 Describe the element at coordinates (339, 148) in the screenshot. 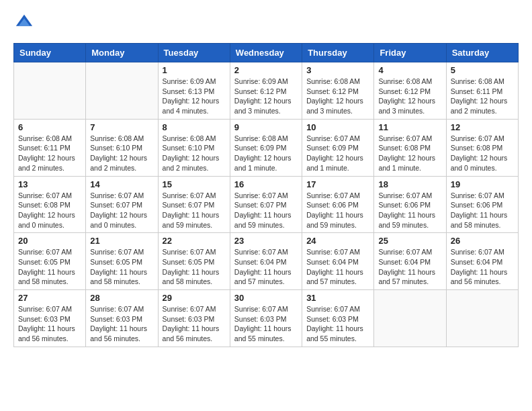

I see `calendar-cell: 10Sunrise: 6:07 AM Sunset: 6:09 PM Dayli…` at that location.